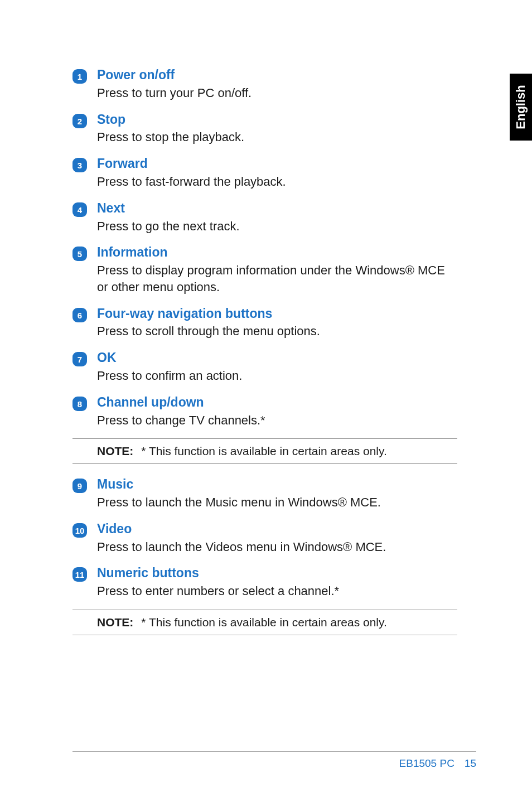 The image size is (532, 802). What do you see at coordinates (85, 403) in the screenshot?
I see `bullet-icon: 8` at bounding box center [85, 403].